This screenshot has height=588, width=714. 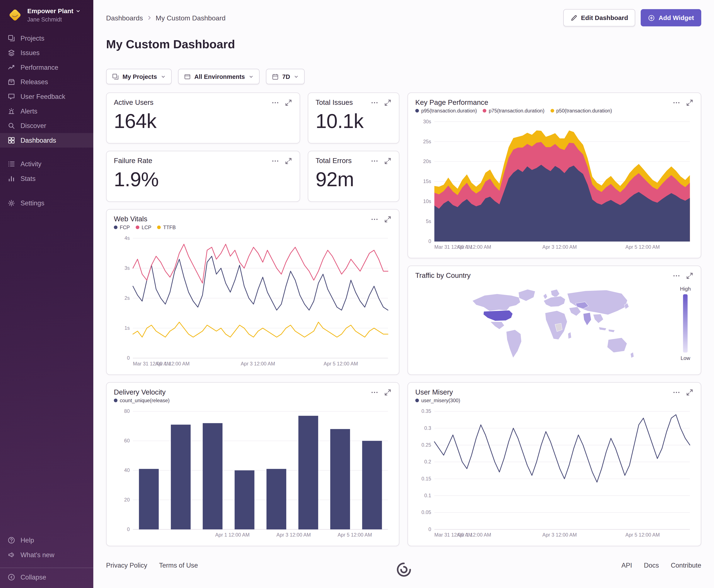 What do you see at coordinates (127, 441) in the screenshot?
I see `svg-text: 60` at bounding box center [127, 441].